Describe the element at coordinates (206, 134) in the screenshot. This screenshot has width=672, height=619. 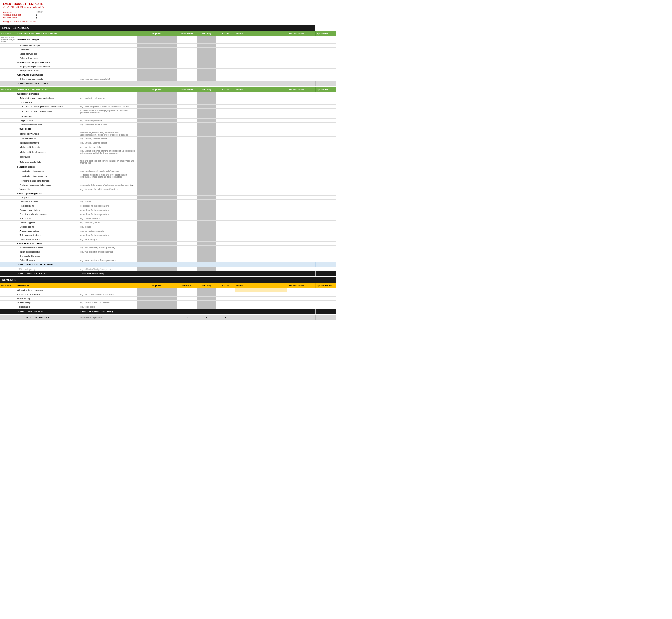
I see `trav-allow-working` at that location.